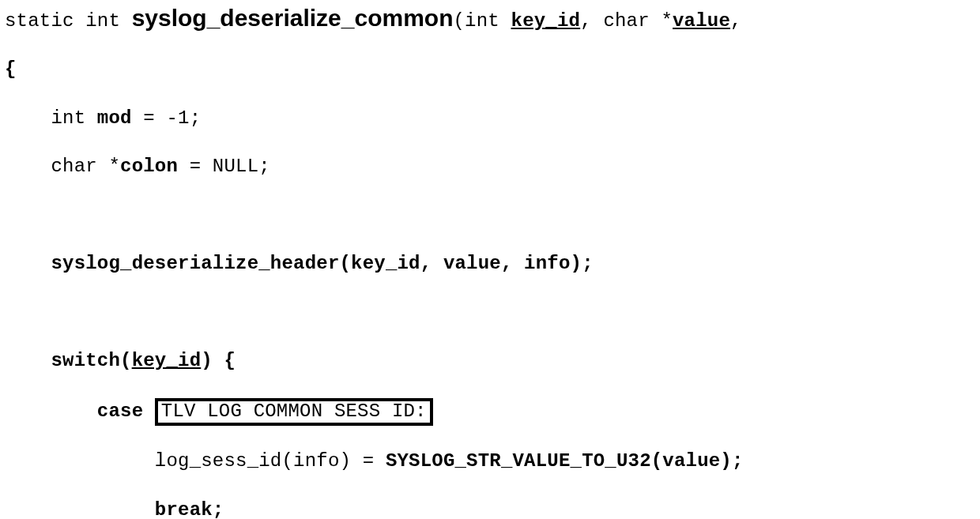 The image size is (980, 519). I want to click on decl-colon: char *colon = NULL;, so click(490, 167).